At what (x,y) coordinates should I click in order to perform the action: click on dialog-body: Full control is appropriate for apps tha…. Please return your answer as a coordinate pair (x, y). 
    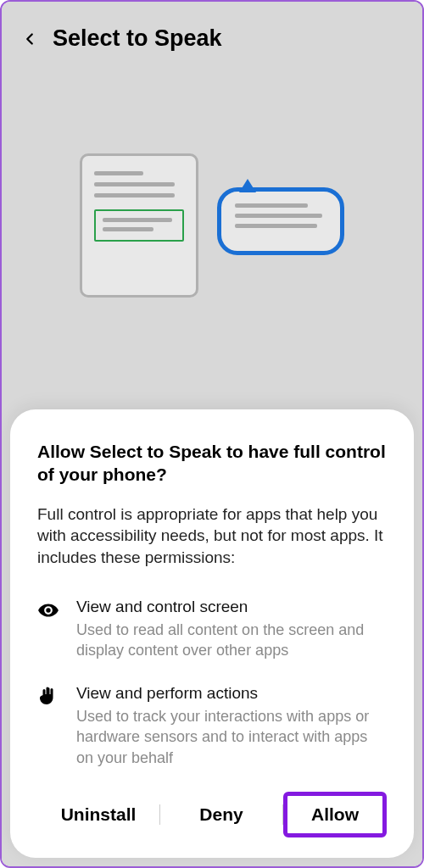
    Looking at the image, I should click on (212, 536).